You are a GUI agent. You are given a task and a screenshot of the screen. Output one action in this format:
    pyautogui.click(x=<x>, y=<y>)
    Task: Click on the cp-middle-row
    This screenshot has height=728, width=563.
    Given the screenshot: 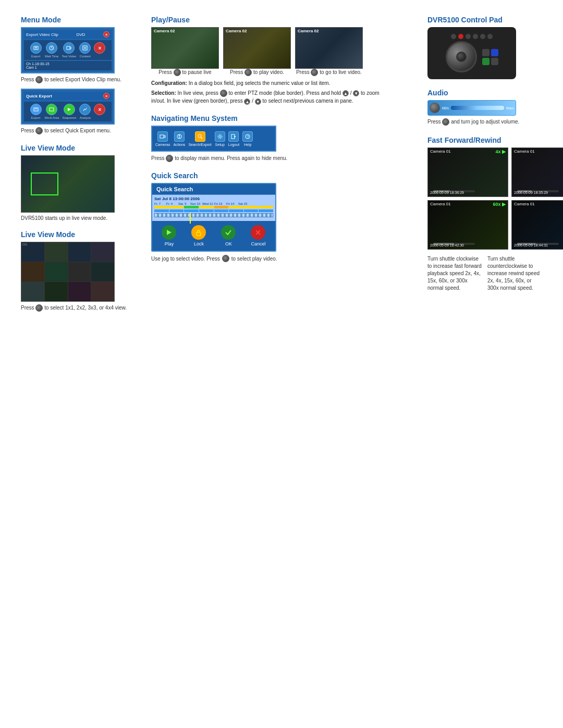 What is the action you would take?
    pyautogui.click(x=472, y=57)
    